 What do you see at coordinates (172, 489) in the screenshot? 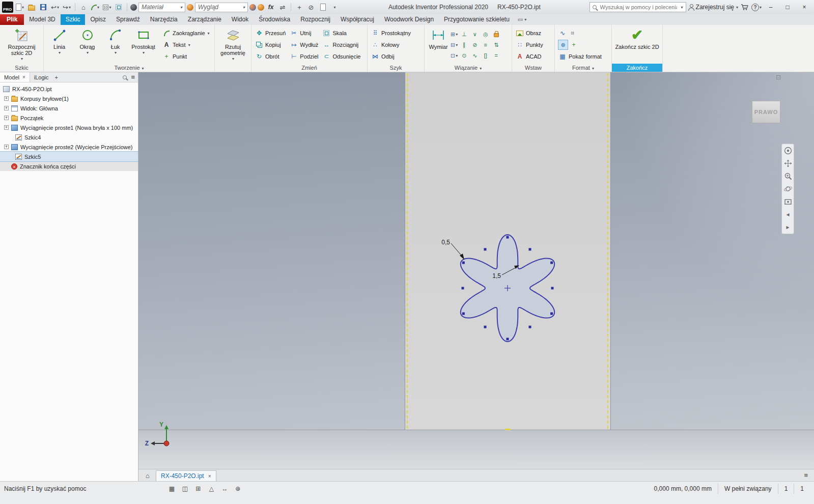
I see `grid-snap-icon: ▦` at bounding box center [172, 489].